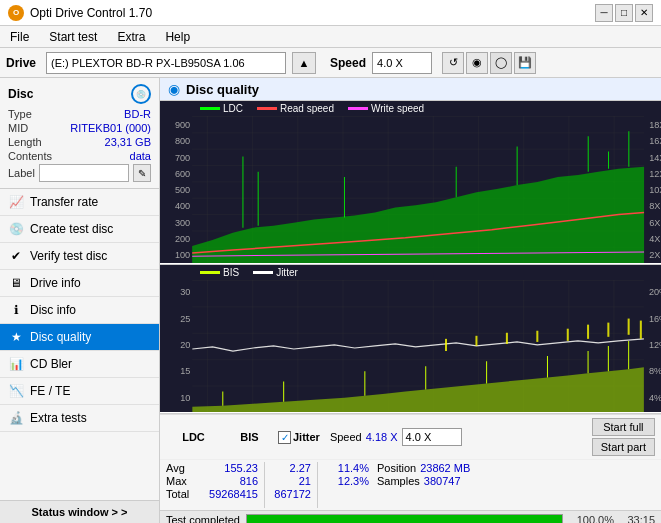 This screenshot has height=523, width=661. What do you see at coordinates (53, 310) in the screenshot?
I see `disc-info-label: Disc info` at bounding box center [53, 310].